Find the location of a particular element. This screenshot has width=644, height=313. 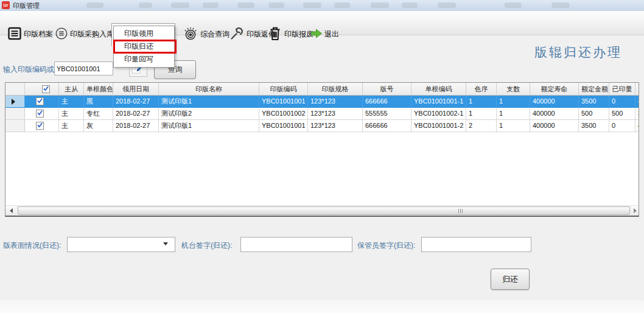

table-cell: 3 is located at coordinates (637, 114).